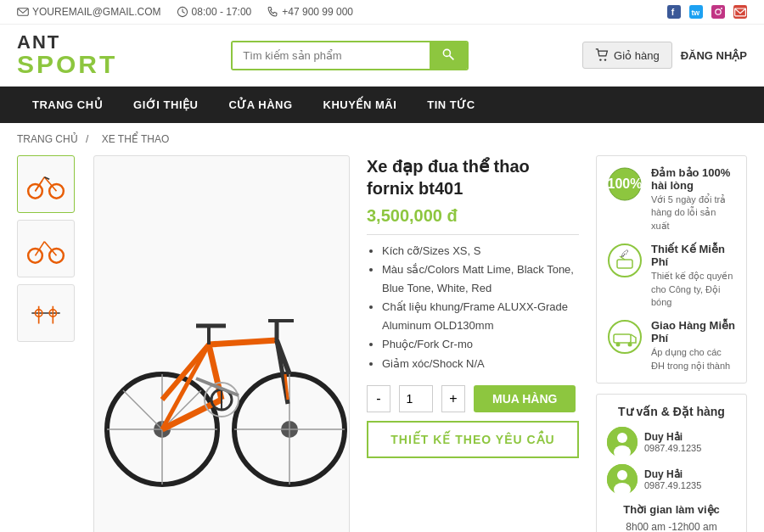 Image resolution: width=764 pixels, height=532 pixels. I want to click on agent-2-info: Duy Hải 0987.49.1235, so click(672, 479).